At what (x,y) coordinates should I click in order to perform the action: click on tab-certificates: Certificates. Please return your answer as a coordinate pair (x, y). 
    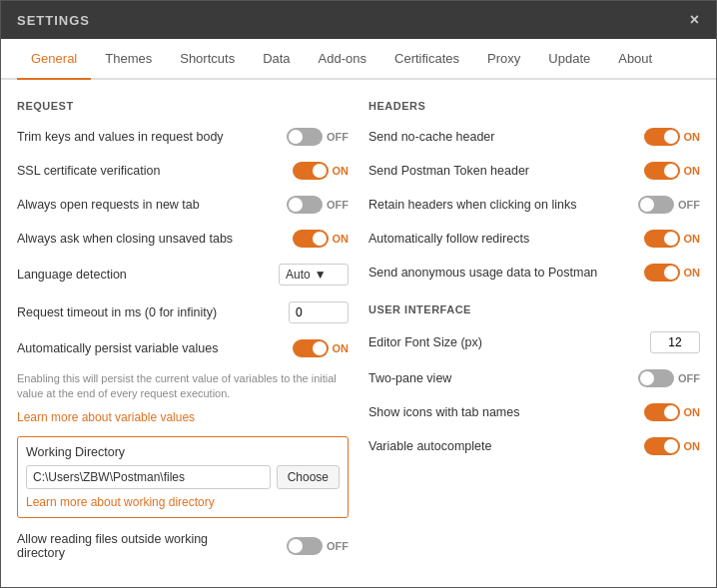
    Looking at the image, I should click on (427, 60).